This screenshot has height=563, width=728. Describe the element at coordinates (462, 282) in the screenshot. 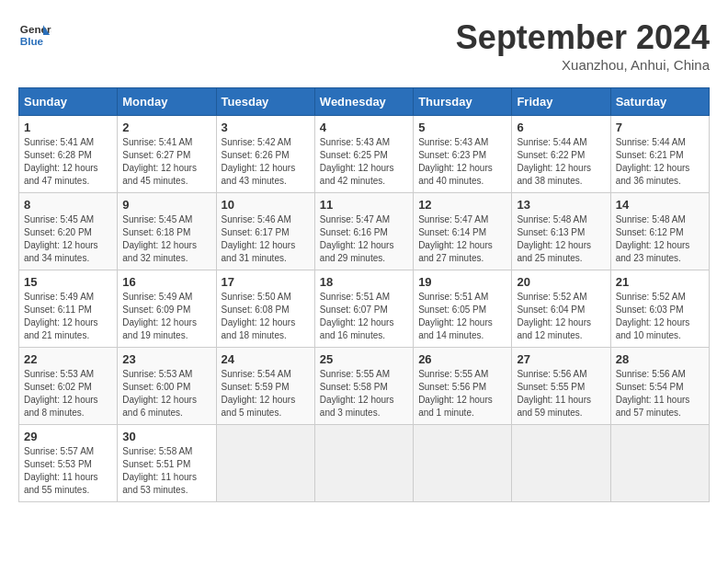

I see `day-number: 19` at that location.